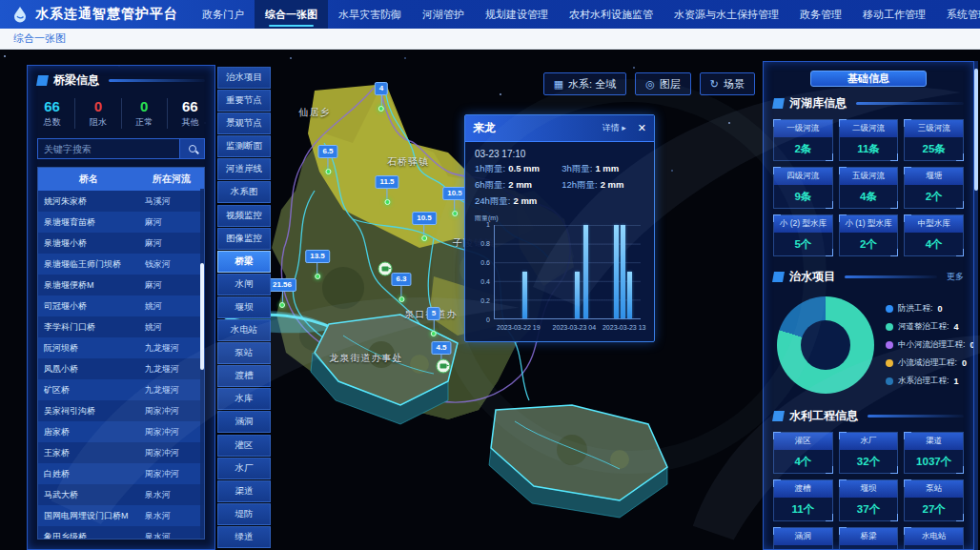 The image size is (980, 550). What do you see at coordinates (121, 348) in the screenshot?
I see `table-row: 阮河坝桥 九龙堰河` at bounding box center [121, 348].